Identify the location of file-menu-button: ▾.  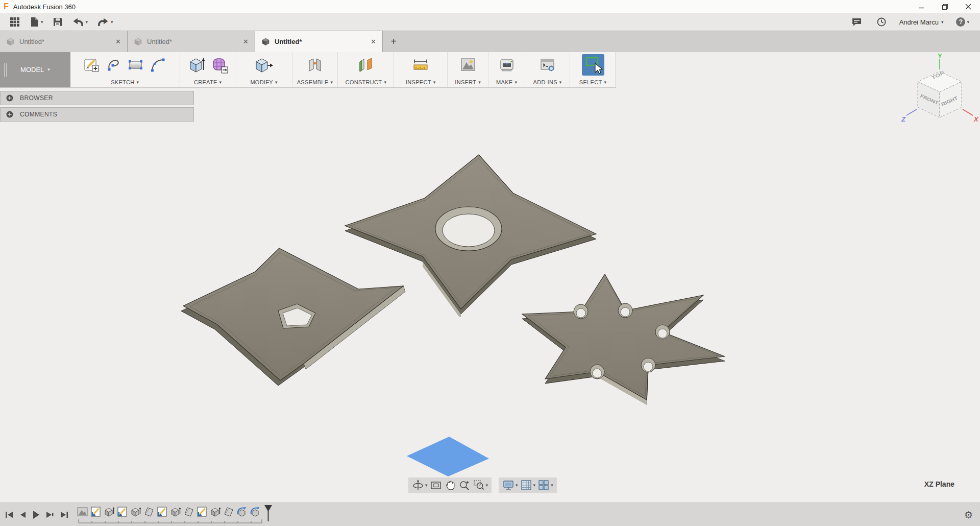
(36, 22).